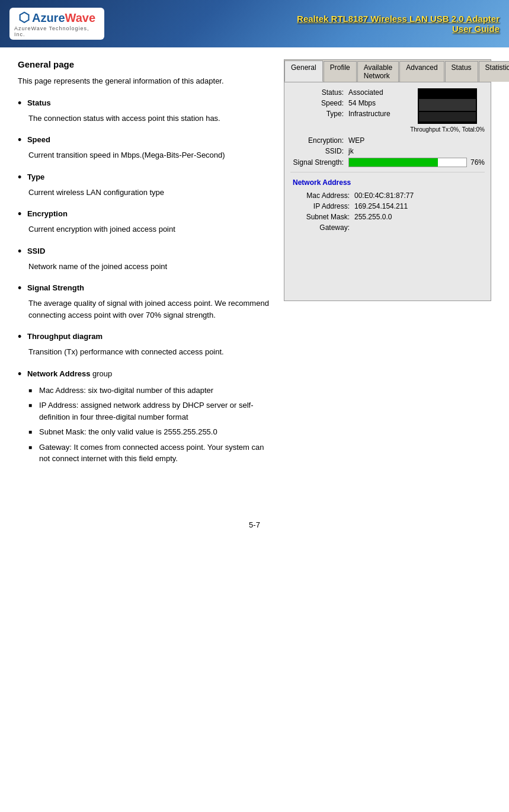 This screenshot has height=812, width=509. What do you see at coordinates (151, 119) in the screenshot?
I see `bullet-desc-status: The connection status with access point …` at bounding box center [151, 119].